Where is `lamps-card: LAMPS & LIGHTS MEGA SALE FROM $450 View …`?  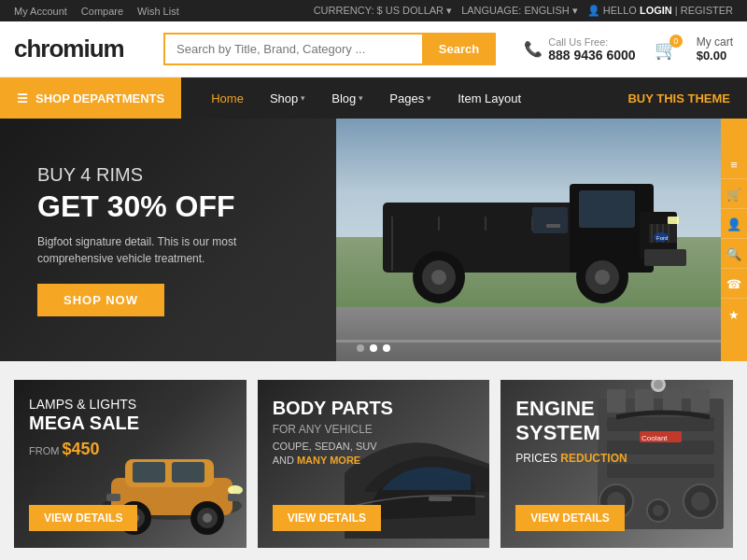
lamps-card: LAMPS & LIGHTS MEGA SALE FROM $450 View … is located at coordinates (131, 464).